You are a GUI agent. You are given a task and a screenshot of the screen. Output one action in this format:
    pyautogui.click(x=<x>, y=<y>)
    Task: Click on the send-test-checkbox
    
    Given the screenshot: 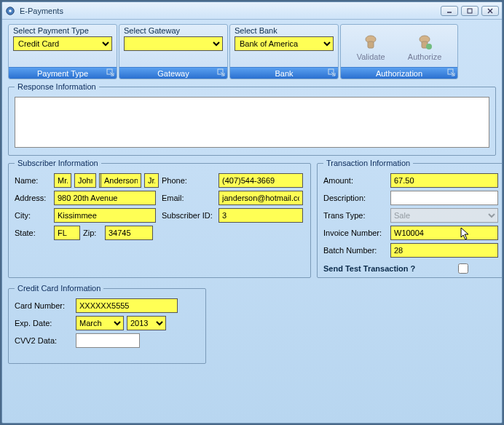 What is the action you would take?
    pyautogui.click(x=463, y=269)
    